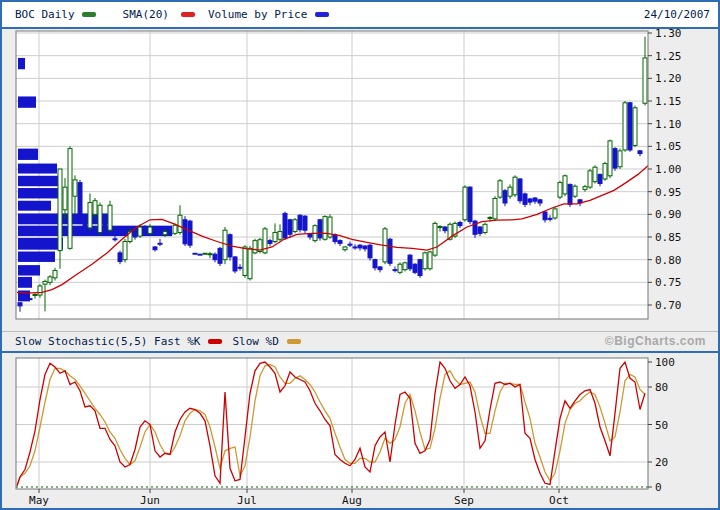 This screenshot has height=510, width=720. What do you see at coordinates (360, 332) in the screenshot?
I see `stoch-band-rule` at bounding box center [360, 332].